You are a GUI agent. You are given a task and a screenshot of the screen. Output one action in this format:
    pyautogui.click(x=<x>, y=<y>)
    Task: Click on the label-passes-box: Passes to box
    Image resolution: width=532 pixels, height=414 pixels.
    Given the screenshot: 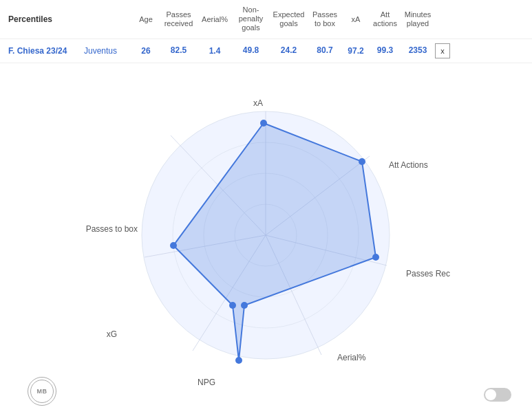 What is the action you would take?
    pyautogui.click(x=111, y=229)
    